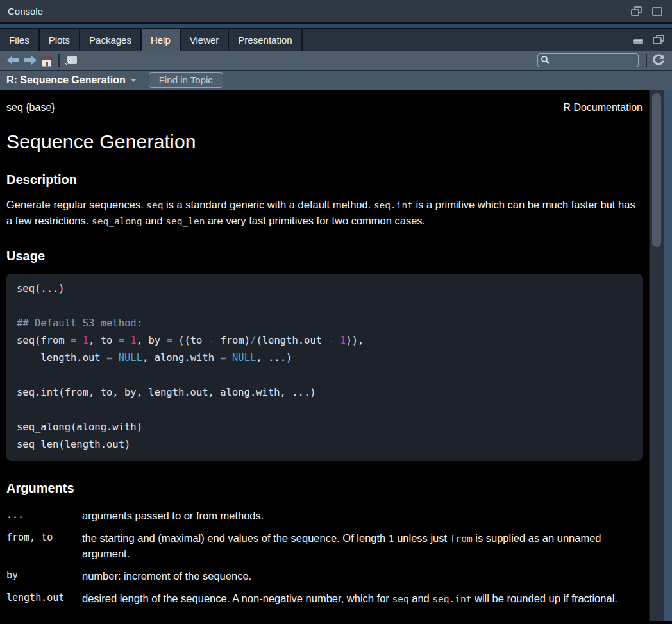 The height and width of the screenshot is (624, 672). Describe the element at coordinates (71, 80) in the screenshot. I see `topic-title-dropdown: R: Sequence Generation` at that location.